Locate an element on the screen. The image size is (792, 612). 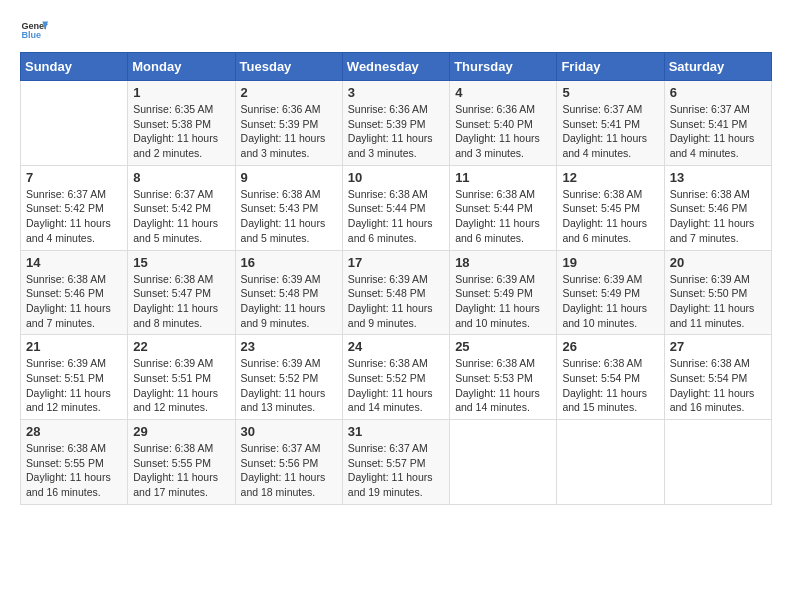
calendar-cell: 13Sunrise: 6:38 AMSunset: 5:46 PMDayligh… is located at coordinates (718, 208).